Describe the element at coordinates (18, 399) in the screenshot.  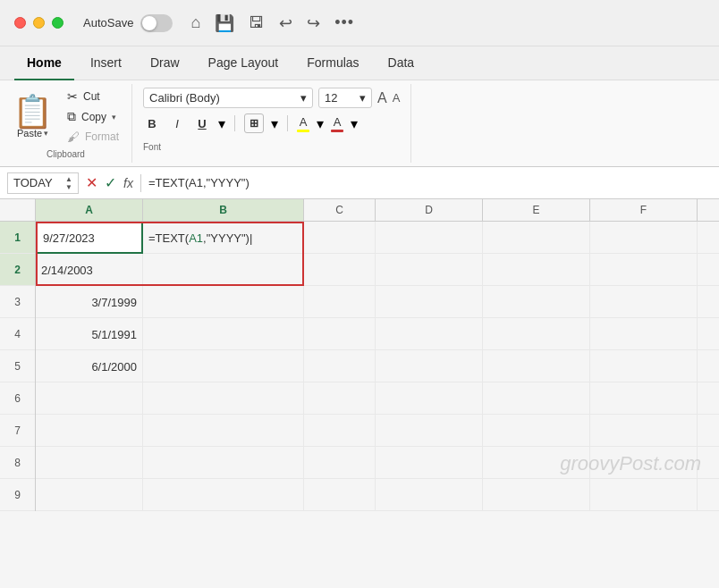
I see `row-num-6: 6` at that location.